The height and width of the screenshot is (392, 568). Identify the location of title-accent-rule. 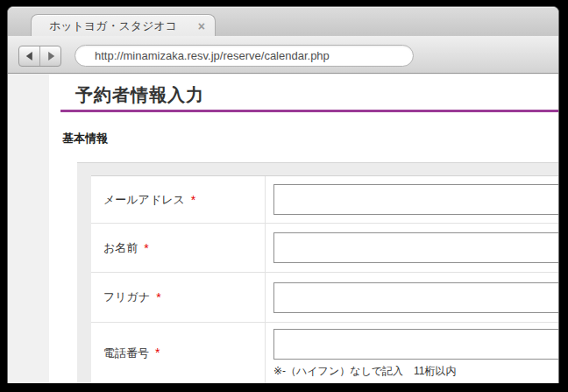
(309, 110).